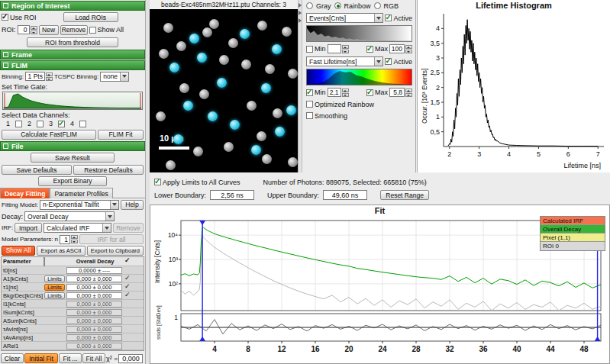 The height and width of the screenshot is (364, 610). Describe the element at coordinates (115, 250) in the screenshot. I see `export-clipboard-button: Export to Clipboard` at that location.